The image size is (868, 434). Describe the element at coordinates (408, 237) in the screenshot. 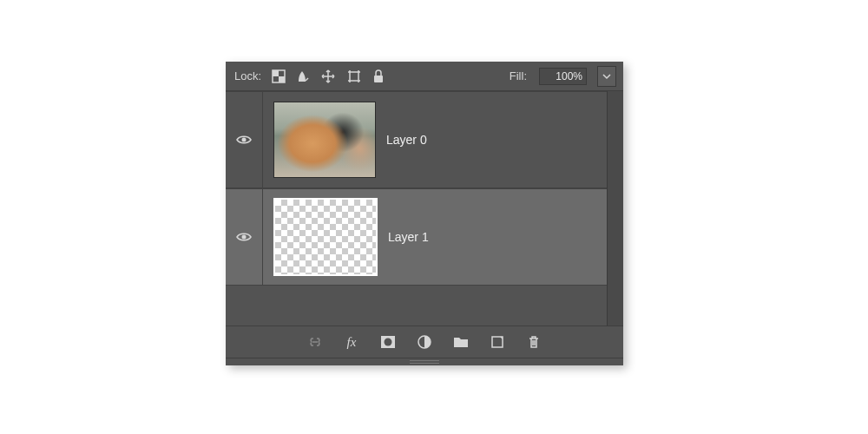

I see `layer-name: Layer 1` at that location.